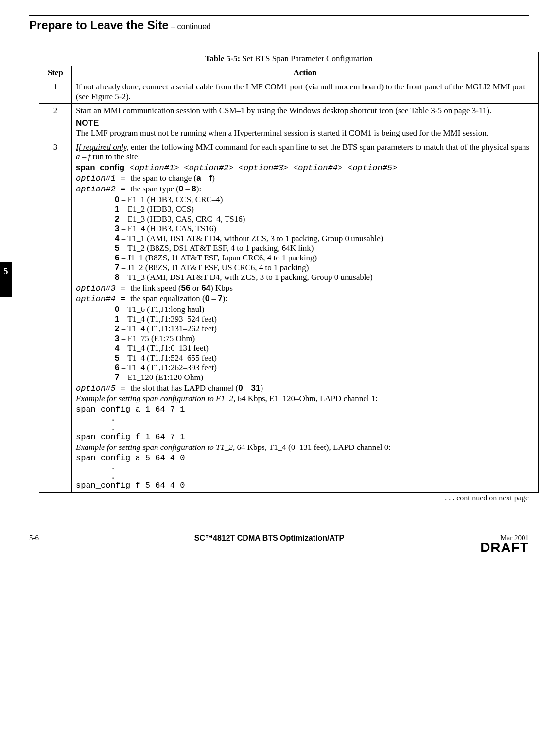  Describe the element at coordinates (305, 123) in the screenshot. I see `note-heading: NOTE` at that location.